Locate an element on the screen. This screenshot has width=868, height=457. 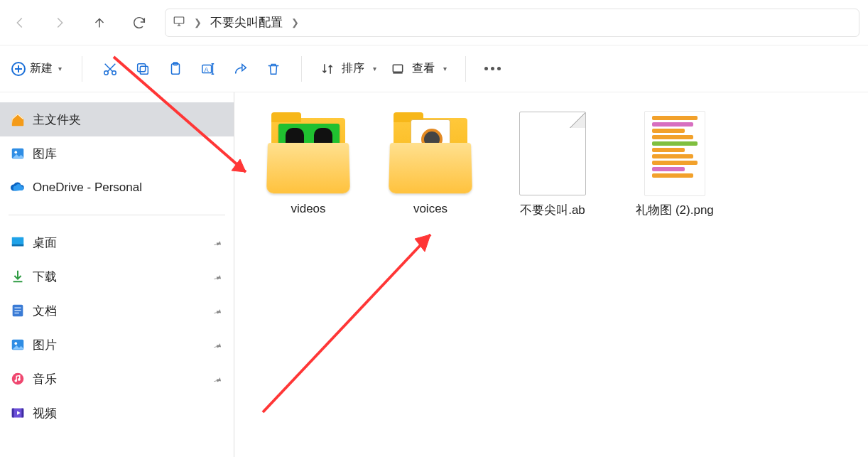
sort-label: 排序 is located at coordinates (353, 68).